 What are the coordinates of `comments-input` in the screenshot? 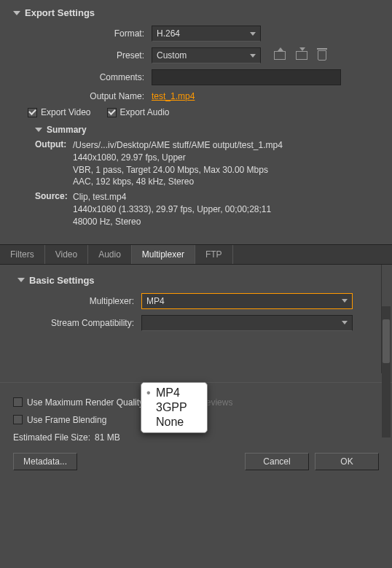 It's located at (246, 77).